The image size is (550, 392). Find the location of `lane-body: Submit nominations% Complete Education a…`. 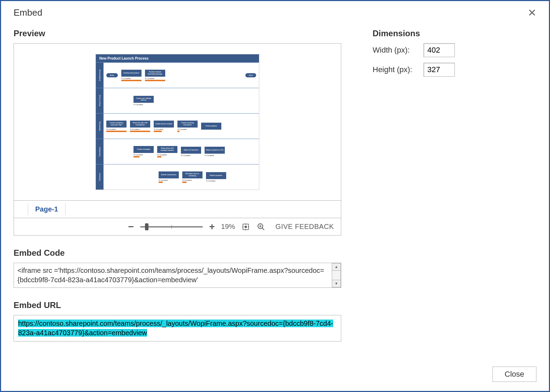

lane-body: Submit nominations% Complete Education a… is located at coordinates (181, 177).